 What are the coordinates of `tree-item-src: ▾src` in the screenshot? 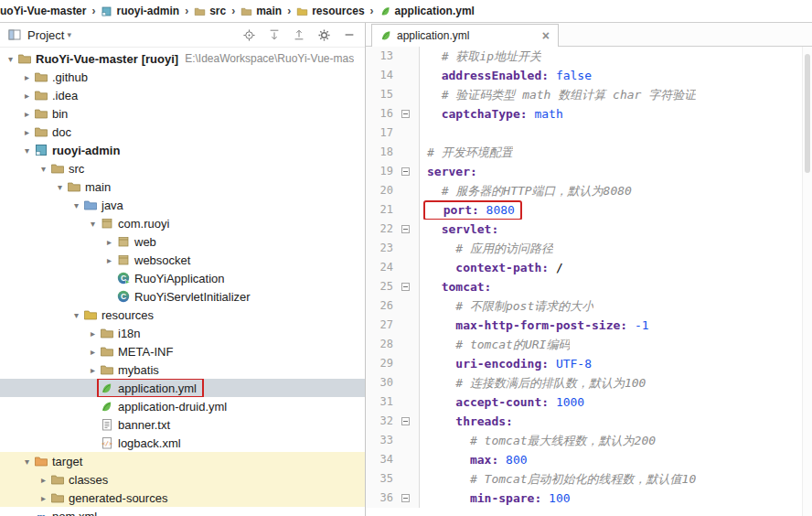 It's located at (183, 168).